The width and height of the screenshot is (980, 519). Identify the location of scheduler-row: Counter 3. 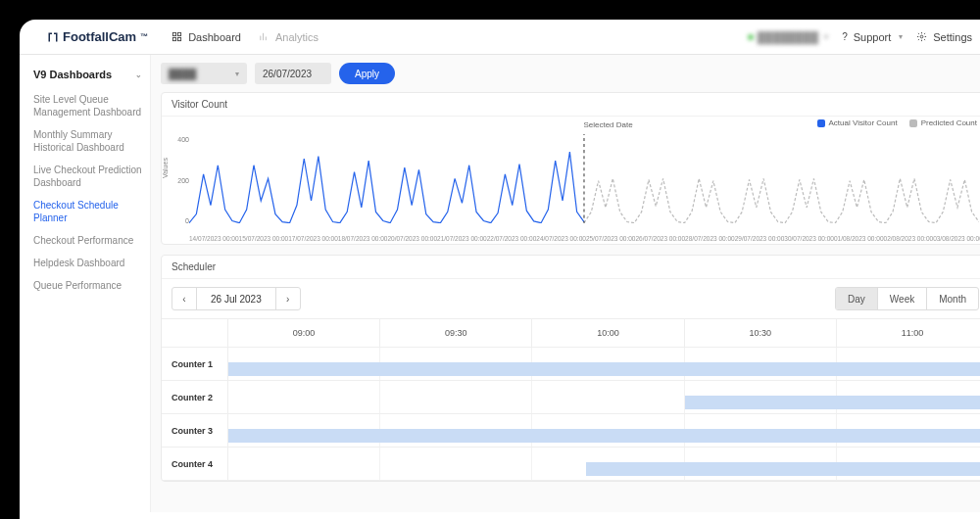
(570, 431).